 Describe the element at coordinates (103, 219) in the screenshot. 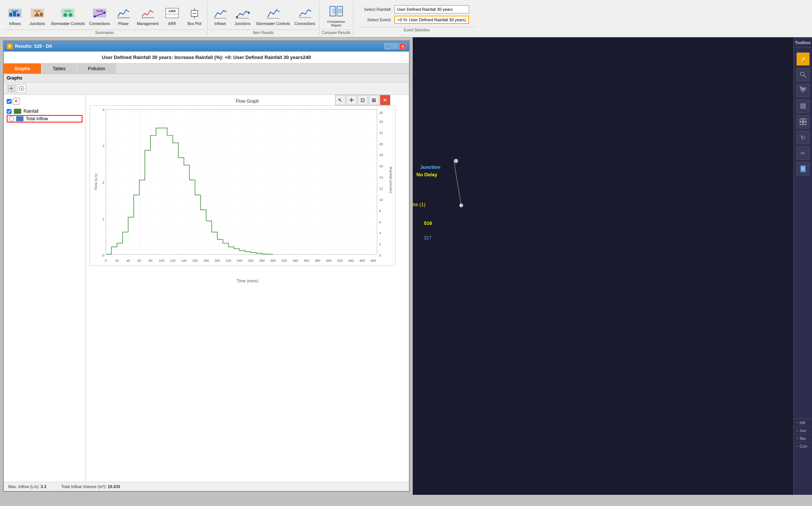

I see `svg-text: 1` at that location.